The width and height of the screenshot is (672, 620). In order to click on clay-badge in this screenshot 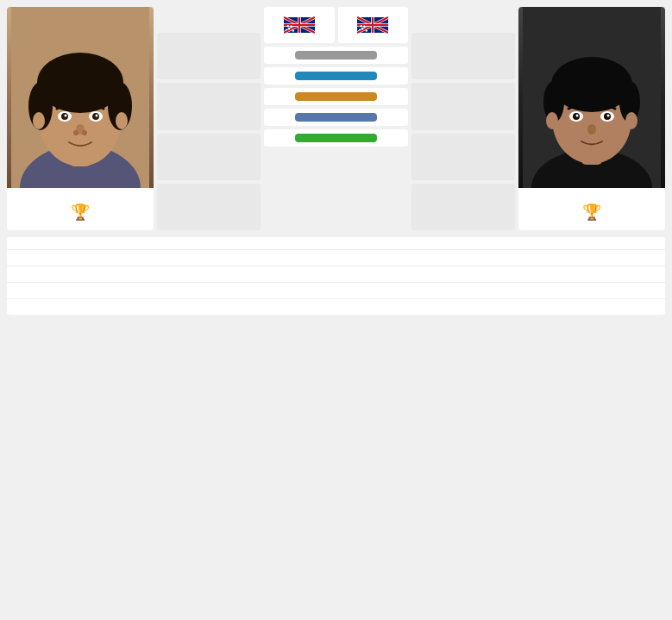, I will do `click(336, 97)`.